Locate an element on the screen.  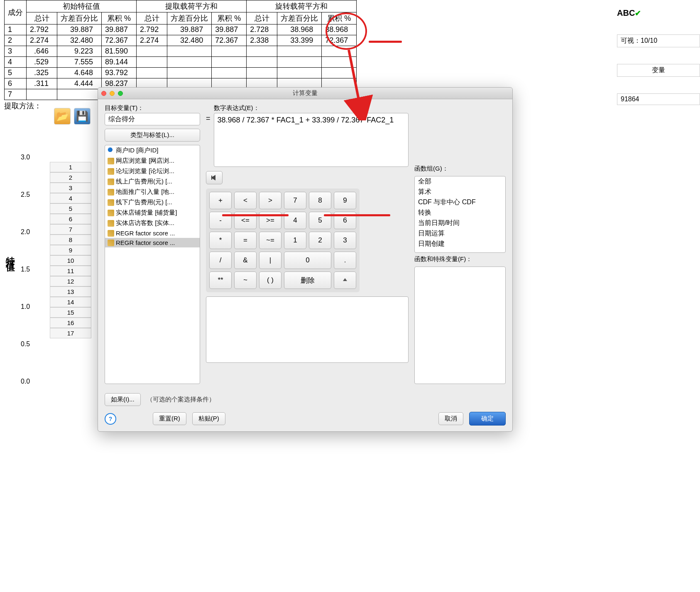
y-axis-label: 特征值 is located at coordinates (10, 254).